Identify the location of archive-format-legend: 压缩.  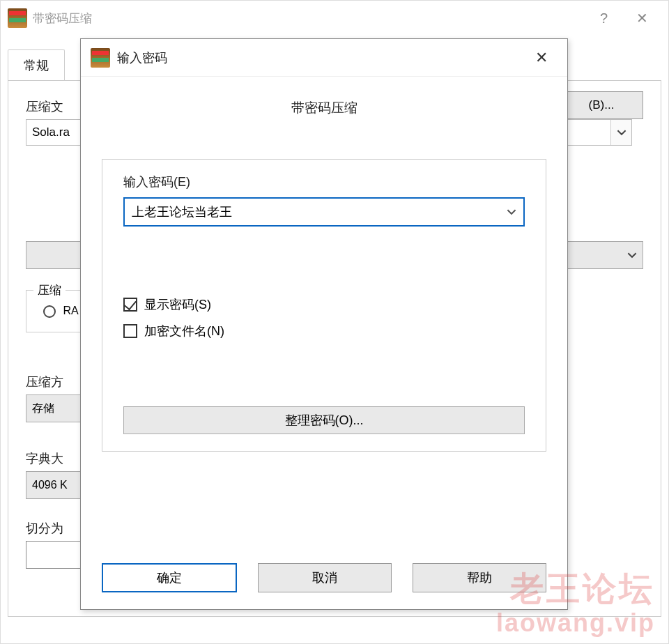
(49, 290).